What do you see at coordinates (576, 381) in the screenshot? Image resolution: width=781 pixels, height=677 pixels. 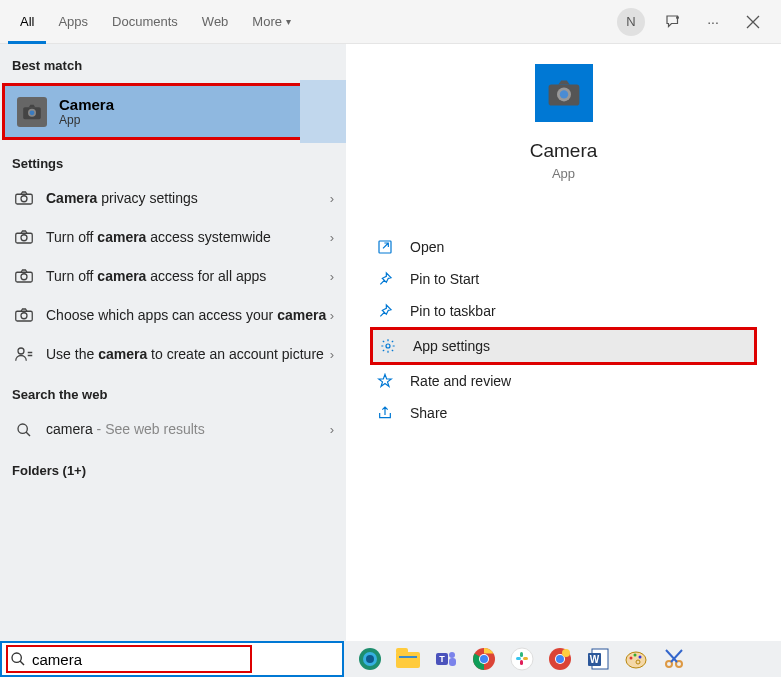 I see `action-star: Rate and review` at bounding box center [576, 381].